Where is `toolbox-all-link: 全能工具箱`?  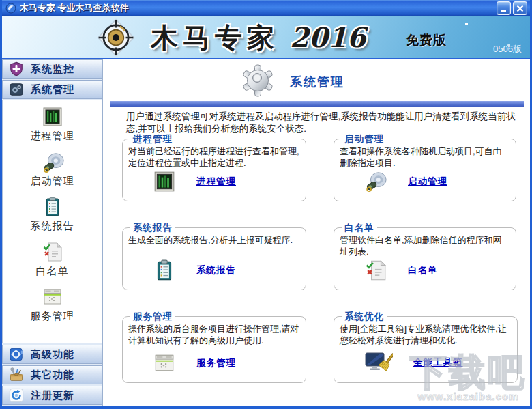 toolbox-all-link: 全能工具箱 is located at coordinates (438, 363).